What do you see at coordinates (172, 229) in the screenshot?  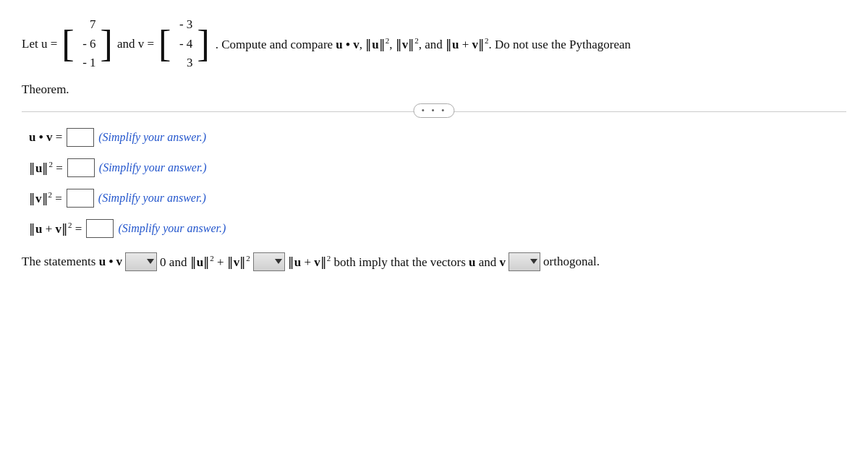 I see `norm-uplusv-simplify: (Simplify your answer.)` at bounding box center [172, 229].